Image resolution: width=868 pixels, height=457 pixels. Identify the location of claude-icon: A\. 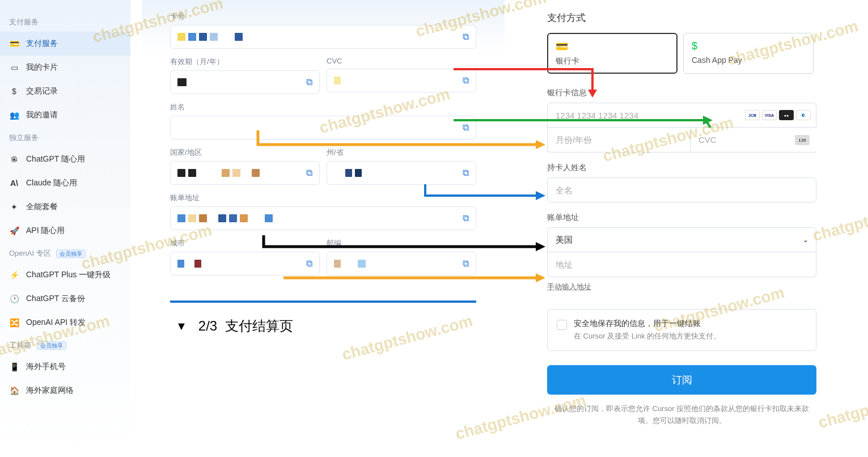
(14, 183).